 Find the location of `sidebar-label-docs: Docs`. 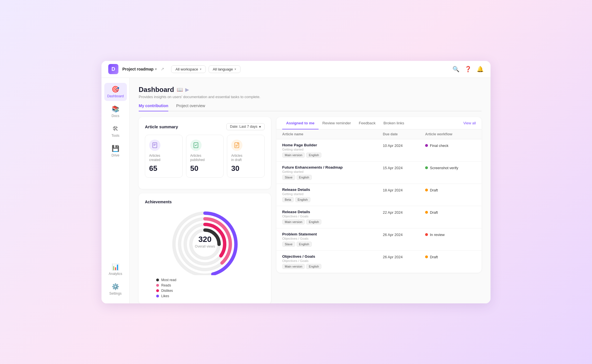

sidebar-label-docs: Docs is located at coordinates (116, 116).